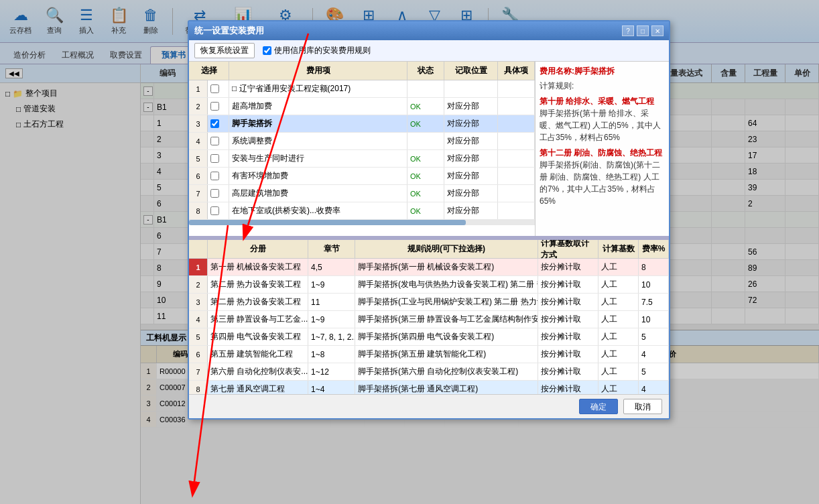  Describe the element at coordinates (429, 51) in the screenshot. I see `modal-toolbar: 恢复系统设置 使用信用库的安装费用规则` at that location.